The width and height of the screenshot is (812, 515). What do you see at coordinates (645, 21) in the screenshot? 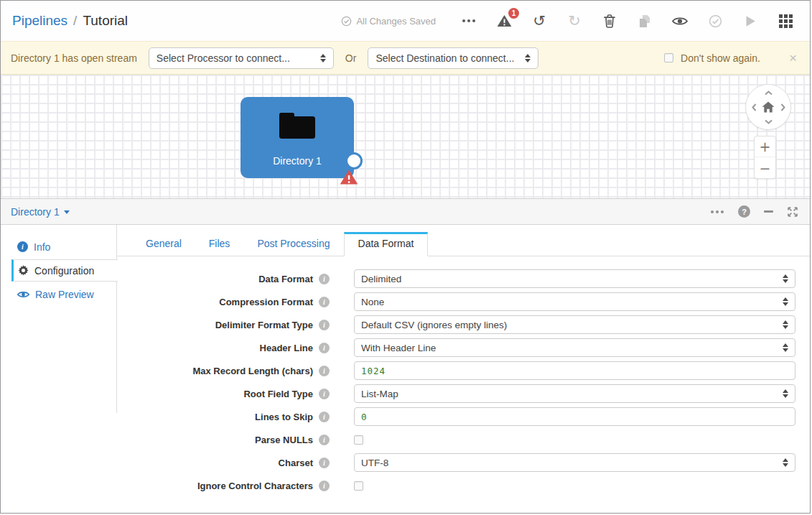
I see `duplicate-button` at bounding box center [645, 21].